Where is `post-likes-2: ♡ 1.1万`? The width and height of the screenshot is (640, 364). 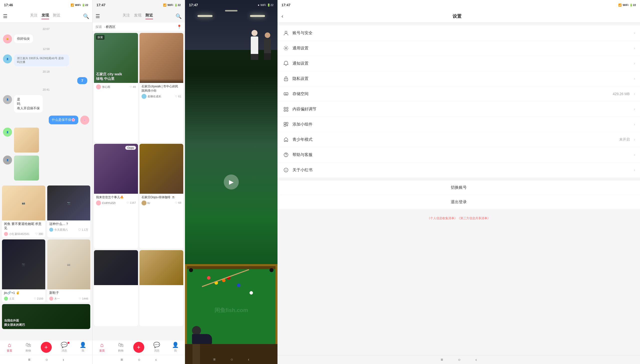
post-likes-2: ♡ 1.1万 is located at coordinates (83, 230).